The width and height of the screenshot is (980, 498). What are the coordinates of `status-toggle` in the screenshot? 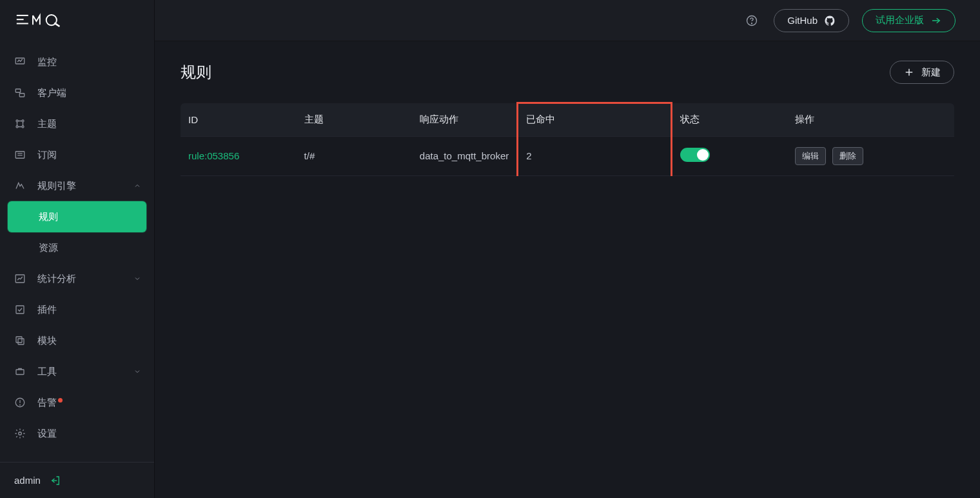 It's located at (695, 155).